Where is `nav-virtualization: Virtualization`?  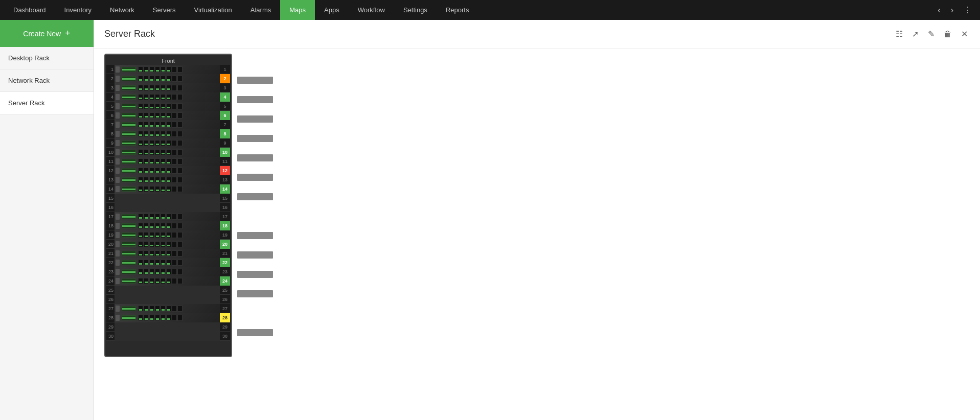 nav-virtualization: Virtualization is located at coordinates (213, 10).